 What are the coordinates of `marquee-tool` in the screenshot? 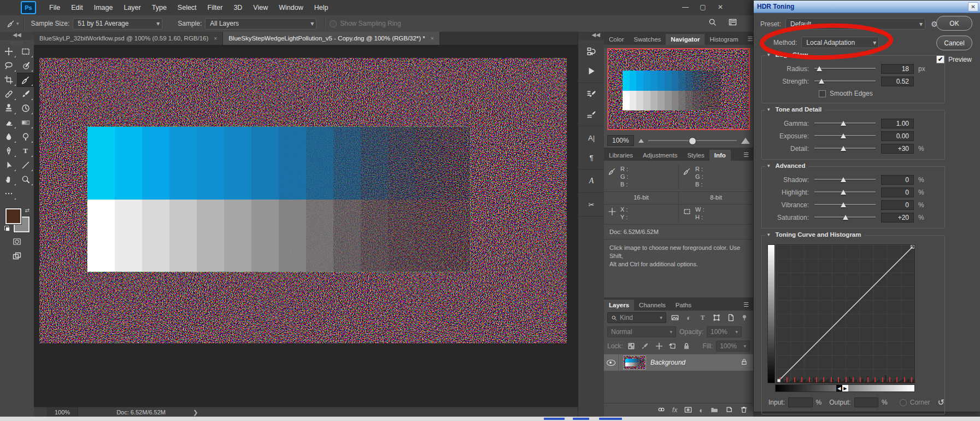 It's located at (25, 51).